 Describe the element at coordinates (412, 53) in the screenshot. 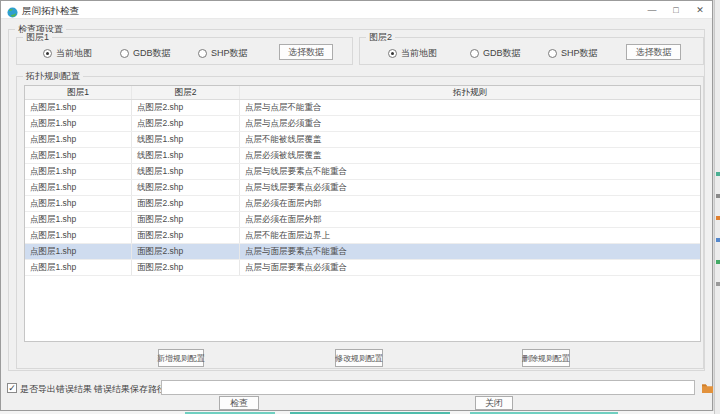

I see `layer2-radio-current-map: 当前地图` at that location.